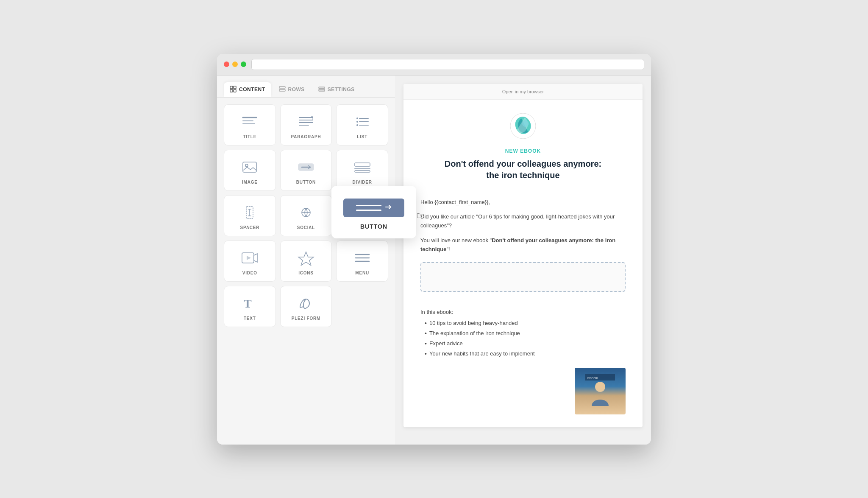  What do you see at coordinates (233, 90) in the screenshot?
I see `grid-icon` at bounding box center [233, 90].